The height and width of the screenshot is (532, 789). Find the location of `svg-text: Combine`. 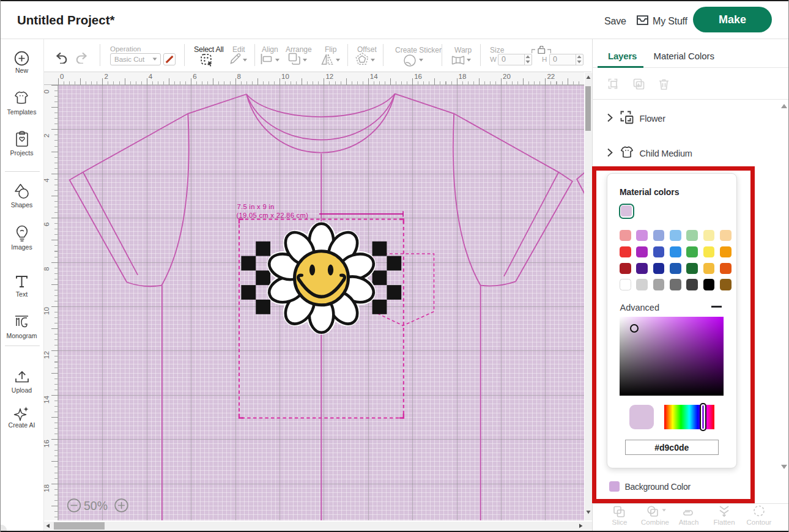

svg-text: Combine is located at coordinates (655, 522).